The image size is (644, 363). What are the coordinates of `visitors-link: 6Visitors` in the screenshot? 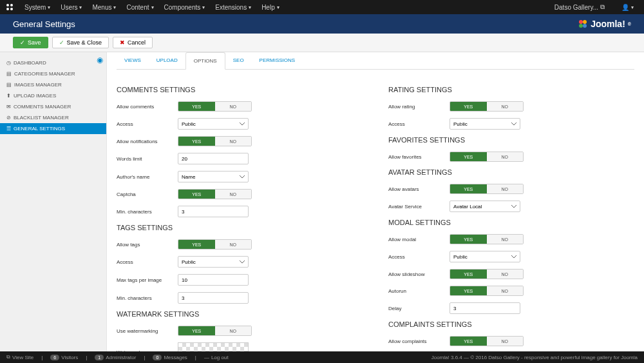 It's located at (64, 357).